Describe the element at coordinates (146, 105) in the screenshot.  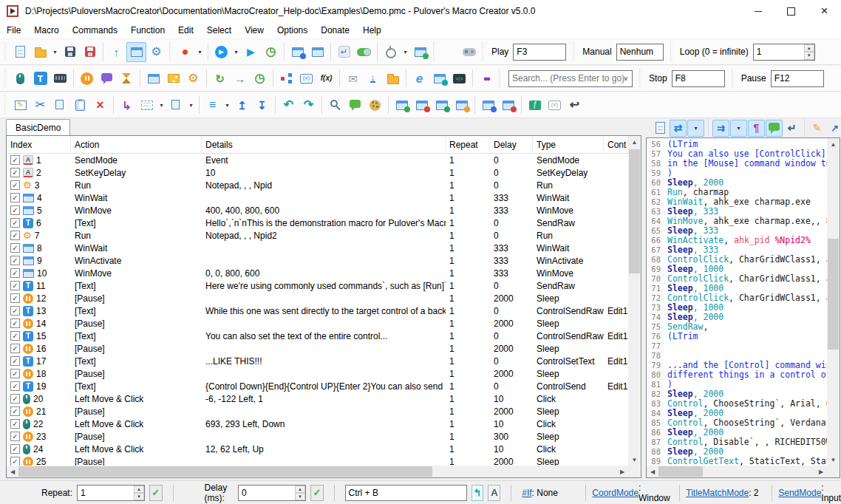
I see `select-rows-button` at that location.